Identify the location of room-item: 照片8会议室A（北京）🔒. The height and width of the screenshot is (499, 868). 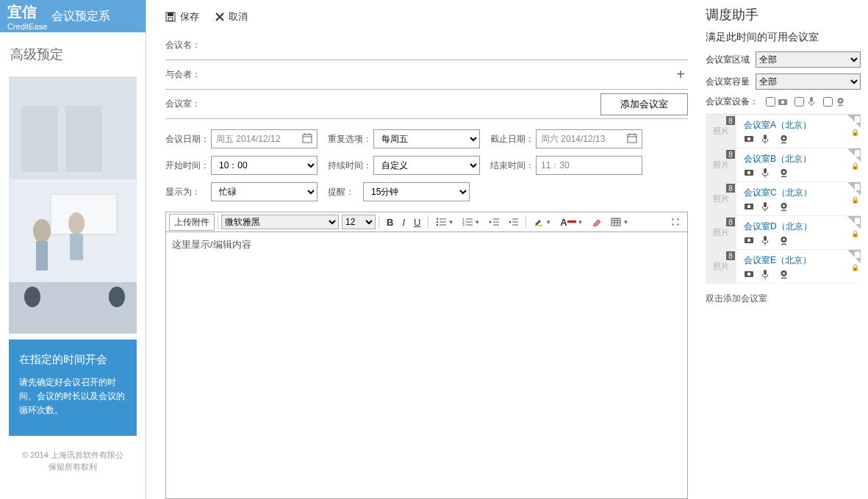
(783, 132).